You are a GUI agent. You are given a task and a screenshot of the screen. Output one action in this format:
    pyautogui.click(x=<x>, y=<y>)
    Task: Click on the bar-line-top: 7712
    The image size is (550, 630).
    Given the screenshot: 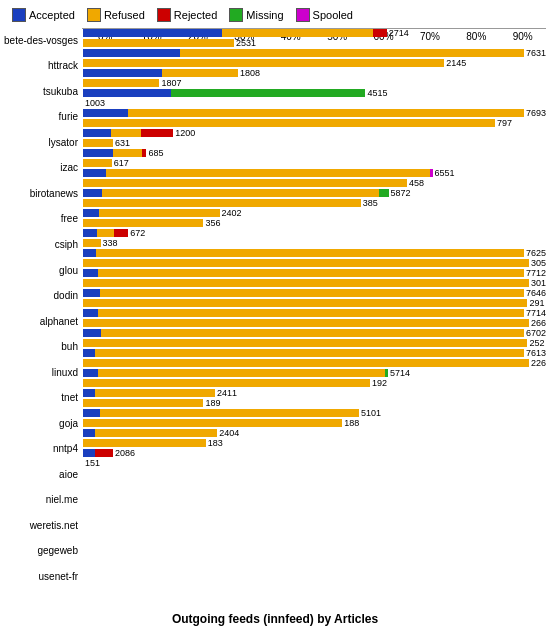 What is the action you would take?
    pyautogui.click(x=314, y=273)
    